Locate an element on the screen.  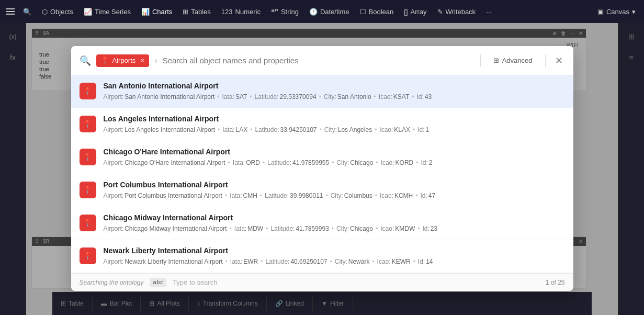
array-icon: [] is located at coordinates (406, 12).